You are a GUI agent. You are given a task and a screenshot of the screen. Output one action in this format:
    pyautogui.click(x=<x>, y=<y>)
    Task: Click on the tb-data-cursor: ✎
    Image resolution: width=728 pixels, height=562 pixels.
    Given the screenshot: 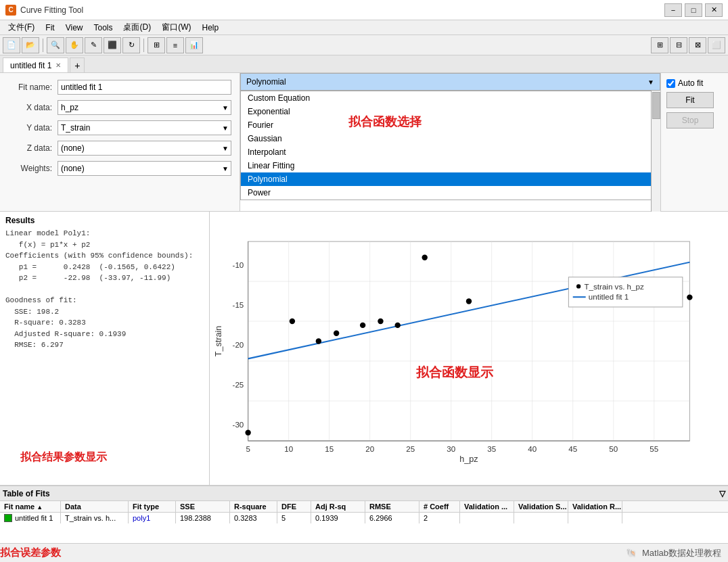 What is the action you would take?
    pyautogui.click(x=93, y=45)
    